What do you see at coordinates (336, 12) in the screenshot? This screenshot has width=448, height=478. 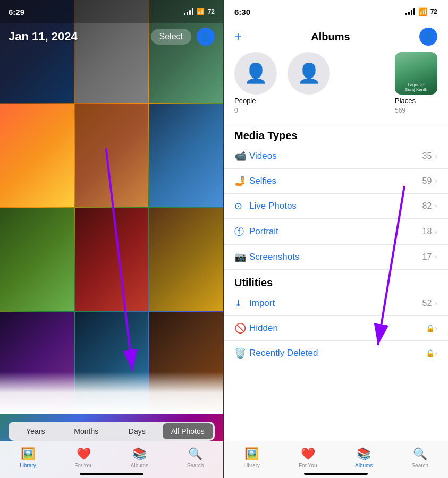 I see `right-status-bar: 6:30 📶 72` at bounding box center [336, 12].